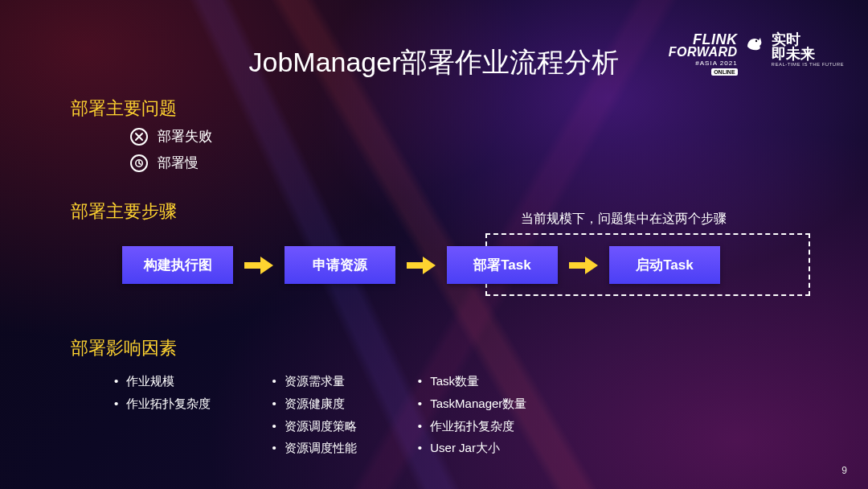 The image size is (868, 489). Describe the element at coordinates (171, 162) in the screenshot. I see `issue-row-slow: 部署慢` at that location.